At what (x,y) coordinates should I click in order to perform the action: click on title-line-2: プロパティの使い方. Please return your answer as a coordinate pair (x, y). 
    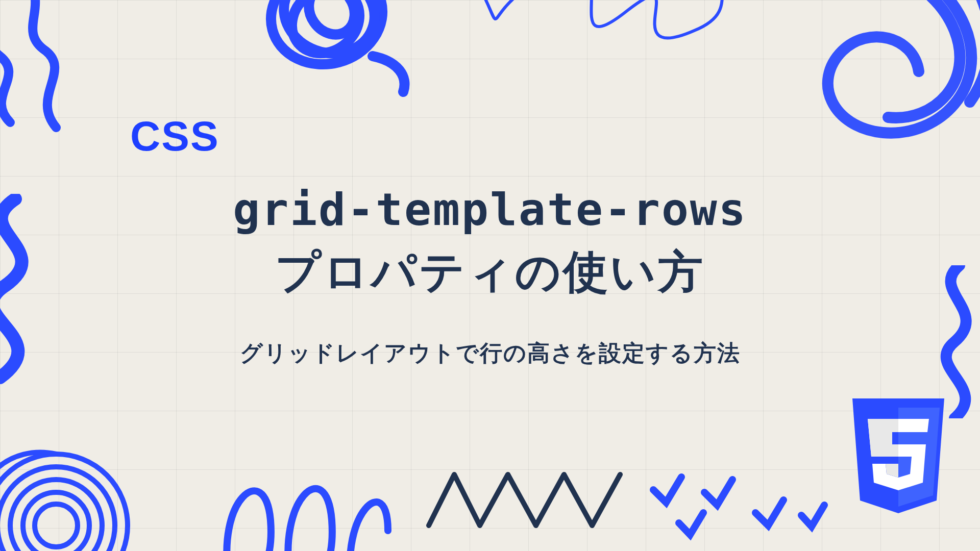
    Looking at the image, I should click on (490, 272).